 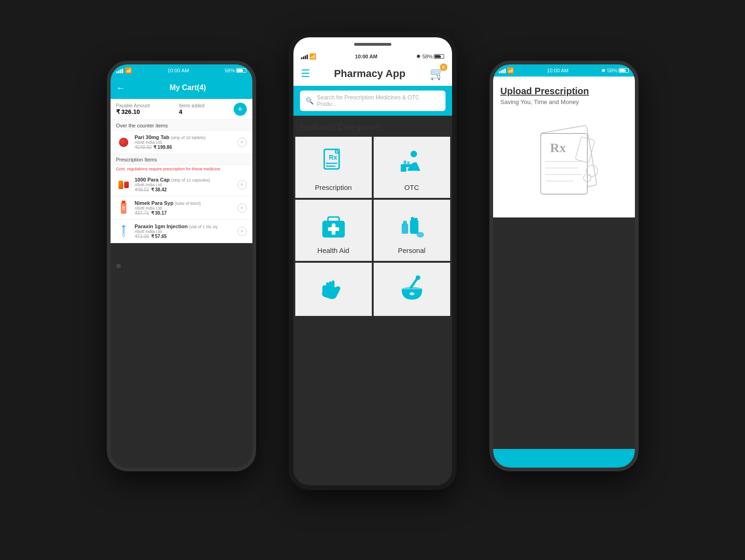 I want to click on payable-label: Payable Amount, so click(x=133, y=105).